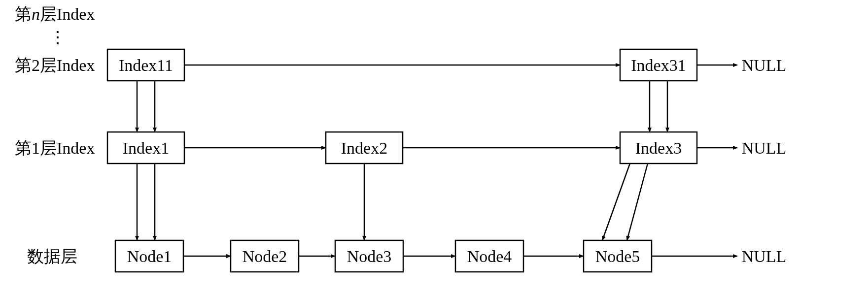 This screenshot has height=296, width=868. I want to click on text-node3: Node3, so click(370, 256).